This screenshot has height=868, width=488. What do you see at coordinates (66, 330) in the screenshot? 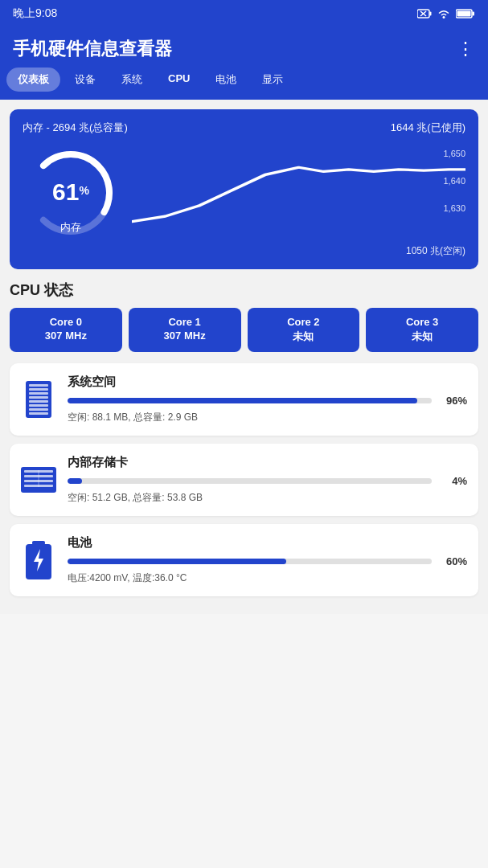
I see `core-0-button: Core 0 307 MHz` at bounding box center [66, 330].